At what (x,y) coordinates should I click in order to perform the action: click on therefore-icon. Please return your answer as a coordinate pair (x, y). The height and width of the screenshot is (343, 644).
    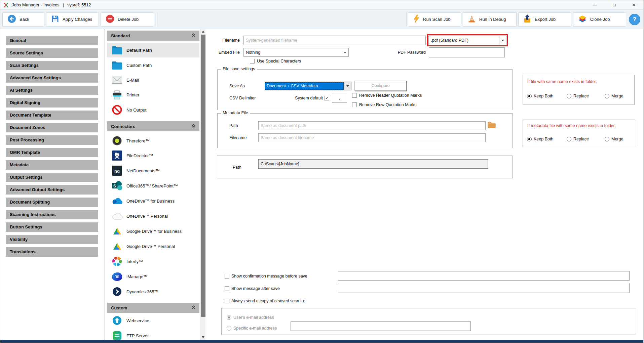
    Looking at the image, I should click on (117, 141).